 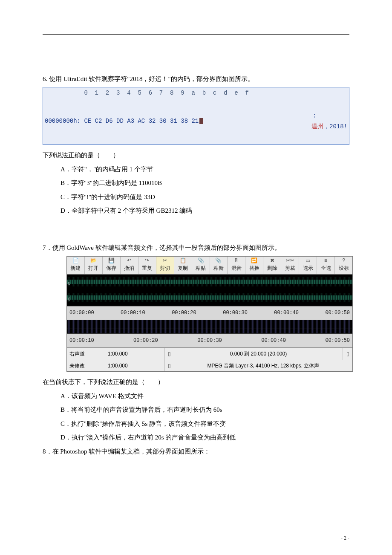 What do you see at coordinates (196, 248) in the screenshot?
I see `q7-text: 7．使用 GoldWave 软件编辑某音频文件，选择其中一段音频后的部分界面如图…` at bounding box center [196, 248].